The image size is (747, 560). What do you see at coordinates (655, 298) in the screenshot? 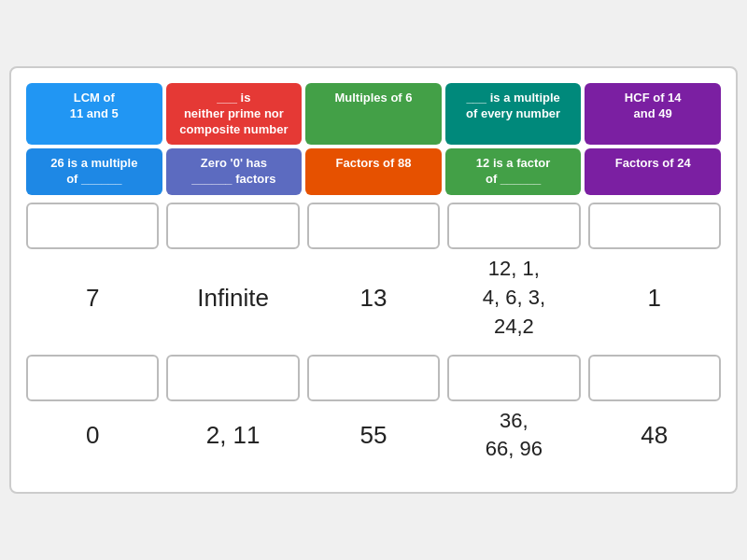
I see `value-1-5: 1` at bounding box center [655, 298].